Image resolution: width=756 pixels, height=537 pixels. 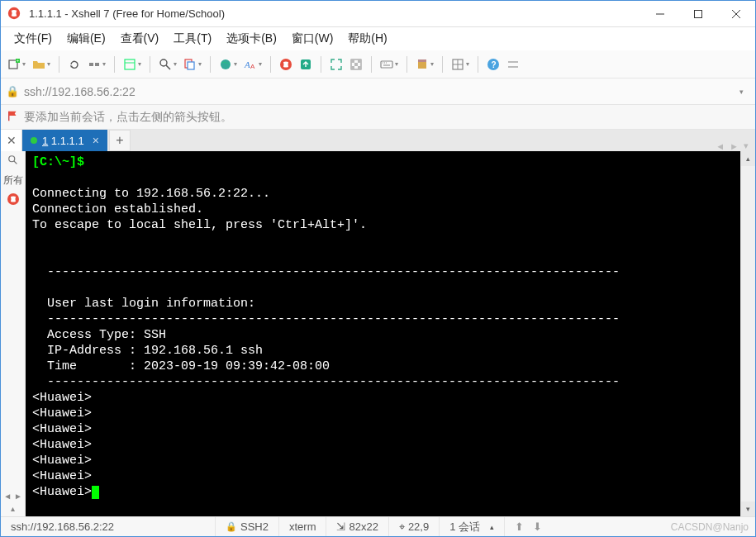 I want to click on titlebar: 1.1.1.1 - Xshell 7 (Free for Home/School…, so click(x=378, y=14).